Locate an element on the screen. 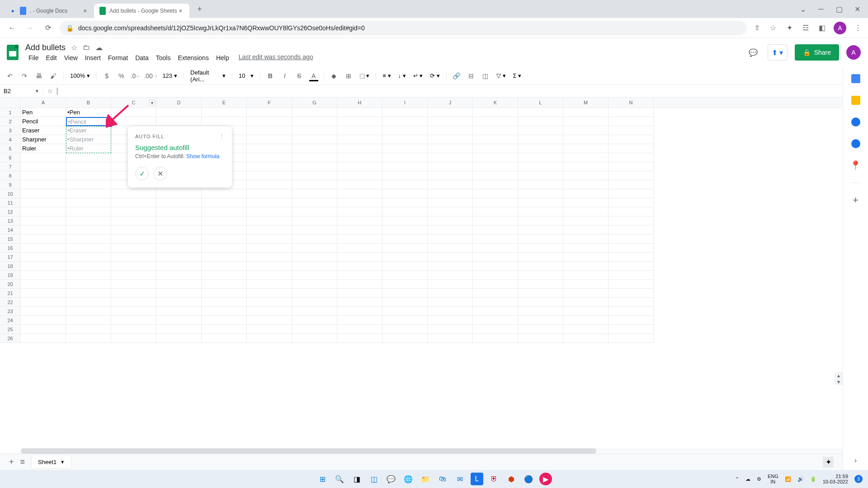 This screenshot has height=488, width=868. menu-icon: ⋮ is located at coordinates (858, 28).